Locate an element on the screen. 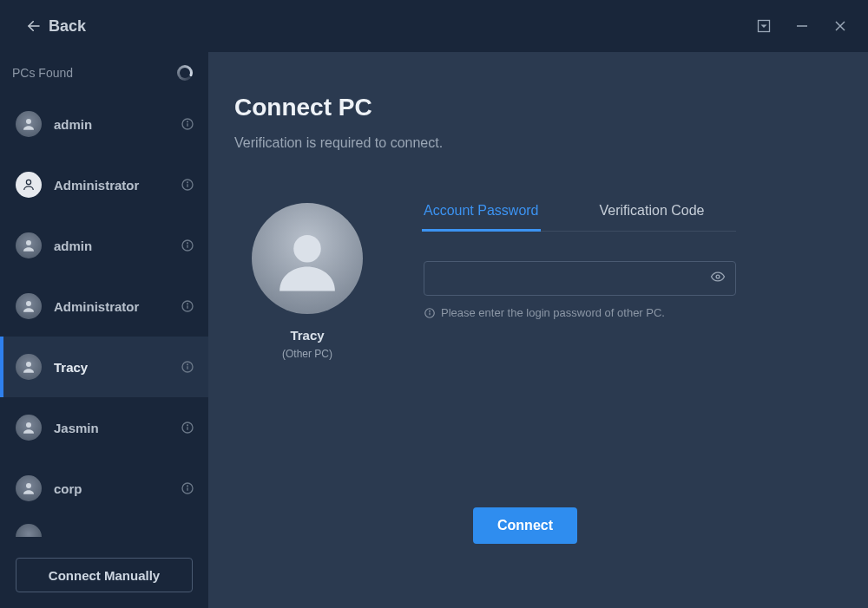 This screenshot has height=608, width=868. password-input is located at coordinates (580, 278).